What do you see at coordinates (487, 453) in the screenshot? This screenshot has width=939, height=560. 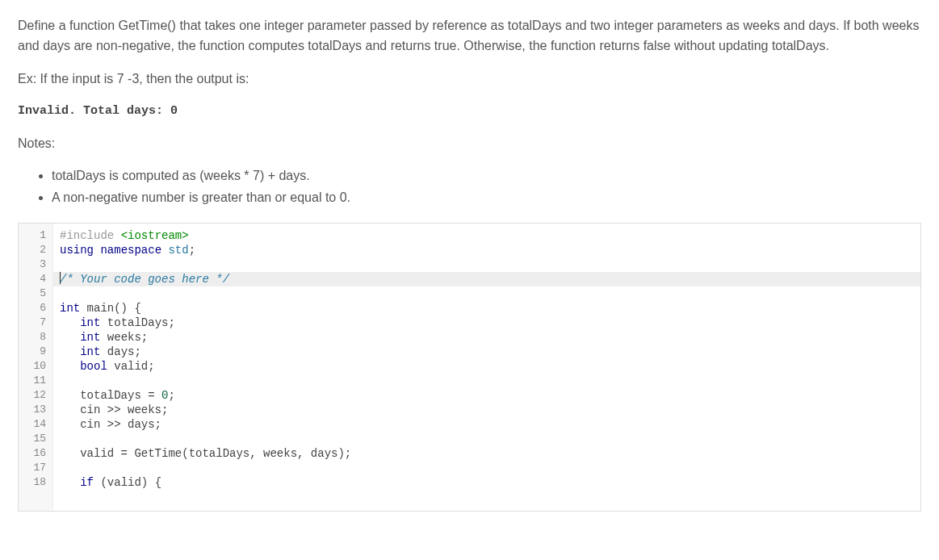 I see `code-line: valid = GetTime(totalDays, weeks, days);` at bounding box center [487, 453].